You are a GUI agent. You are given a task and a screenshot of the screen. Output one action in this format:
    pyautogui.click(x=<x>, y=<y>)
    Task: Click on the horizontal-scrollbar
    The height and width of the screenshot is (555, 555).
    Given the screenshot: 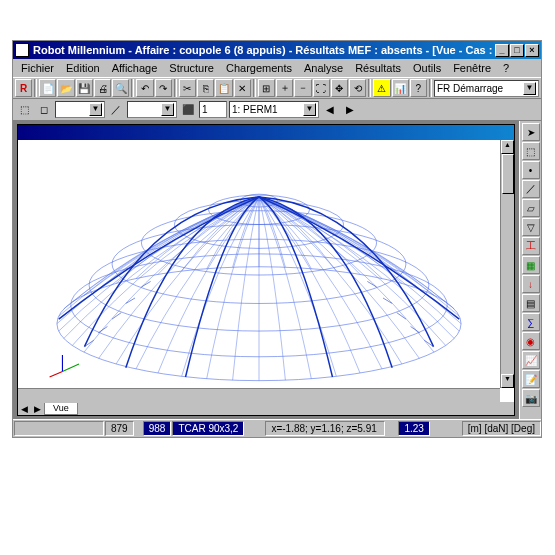 What is the action you would take?
    pyautogui.click(x=259, y=395)
    